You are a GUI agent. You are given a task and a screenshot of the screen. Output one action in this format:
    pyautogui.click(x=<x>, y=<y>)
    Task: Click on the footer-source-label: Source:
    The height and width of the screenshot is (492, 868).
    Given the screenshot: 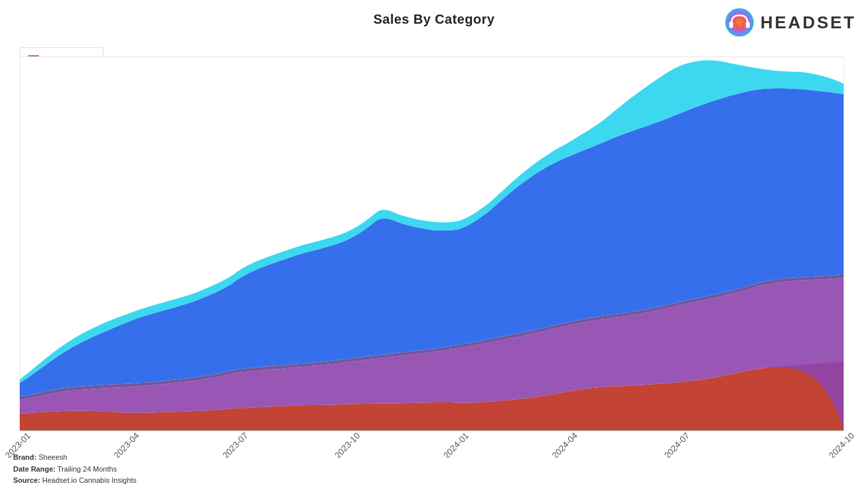 What is the action you would take?
    pyautogui.click(x=26, y=480)
    